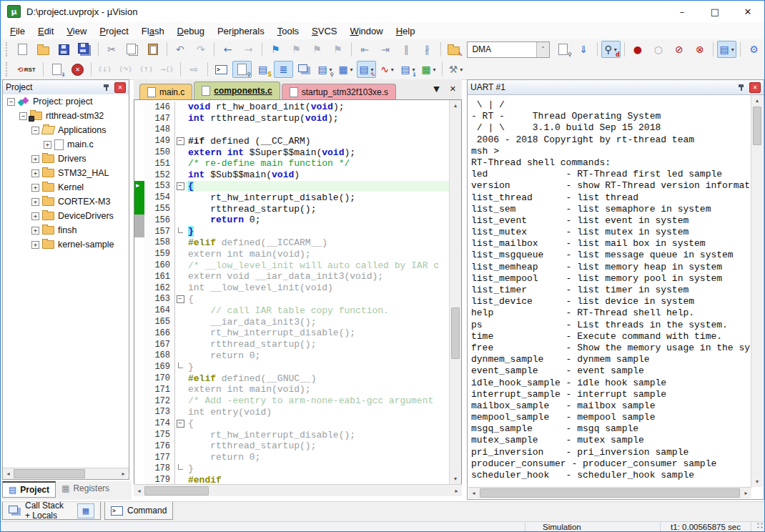 Image resolution: width=765 pixels, height=532 pixels. Describe the element at coordinates (237, 90) in the screenshot. I see `document-tab-components-c: components.c` at that location.